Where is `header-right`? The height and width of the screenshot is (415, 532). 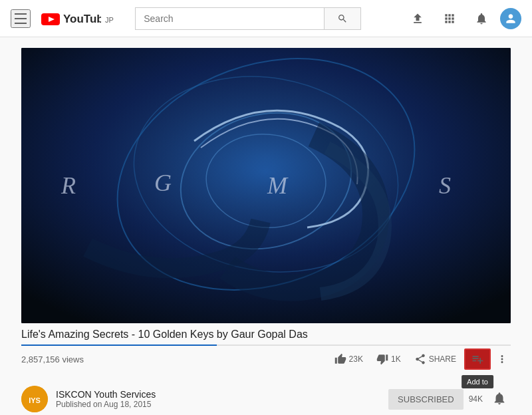
header-right is located at coordinates (463, 19).